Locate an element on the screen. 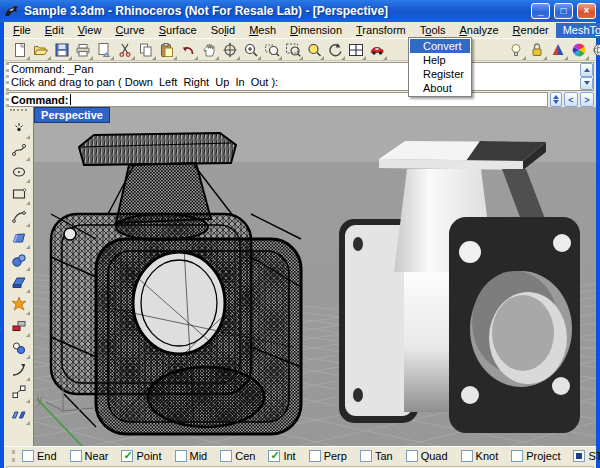 This screenshot has height=468, width=600. osnap-label: Perp is located at coordinates (336, 456).